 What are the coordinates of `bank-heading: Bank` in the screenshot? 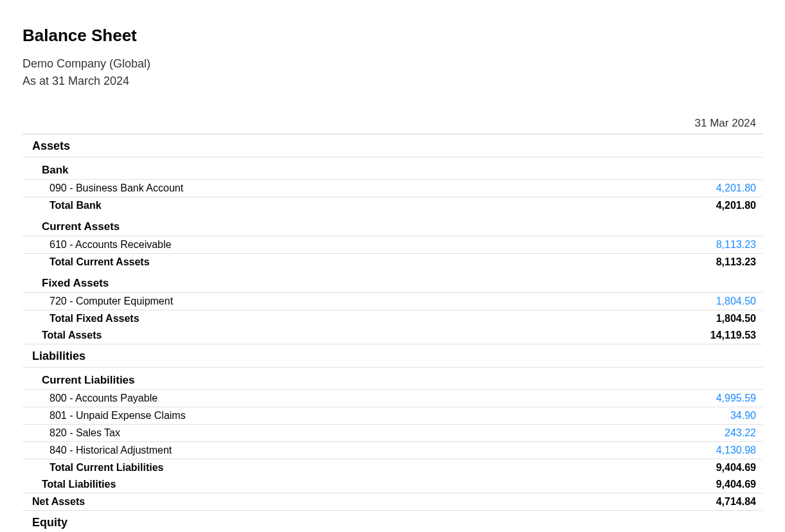 It's located at (334, 168).